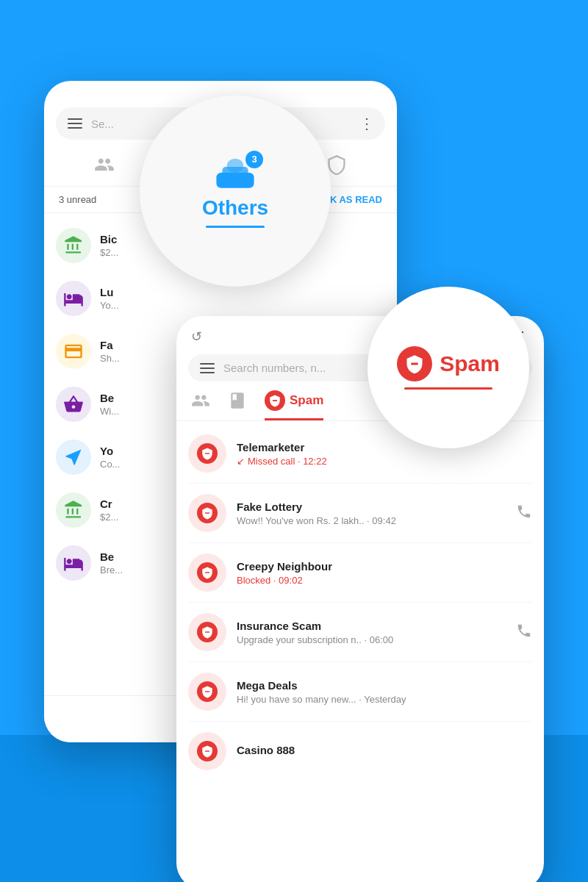 Image resolution: width=588 pixels, height=882 pixels. Describe the element at coordinates (384, 700) in the screenshot. I see `call-status: Hi! you have so many new... · Yesterday` at that location.